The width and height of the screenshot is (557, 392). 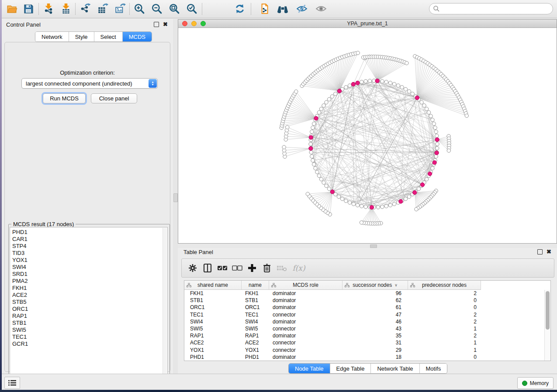 I want to click on select-all-rows-button, so click(x=222, y=268).